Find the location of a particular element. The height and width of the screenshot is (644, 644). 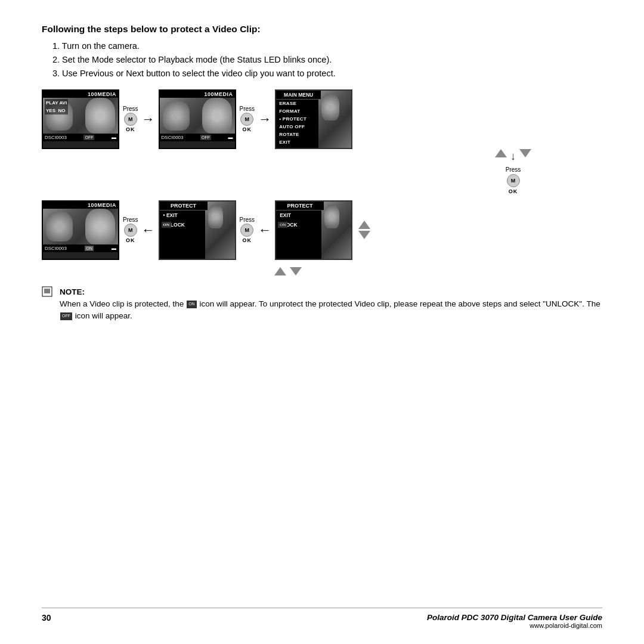

row2-nav-controls is located at coordinates (364, 230).